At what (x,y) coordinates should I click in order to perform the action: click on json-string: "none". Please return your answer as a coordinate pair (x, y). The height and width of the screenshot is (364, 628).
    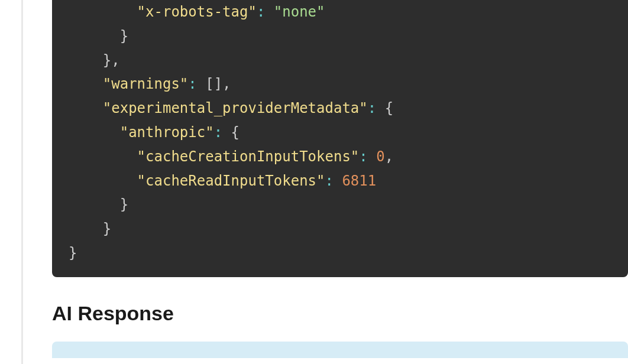
    Looking at the image, I should click on (299, 12).